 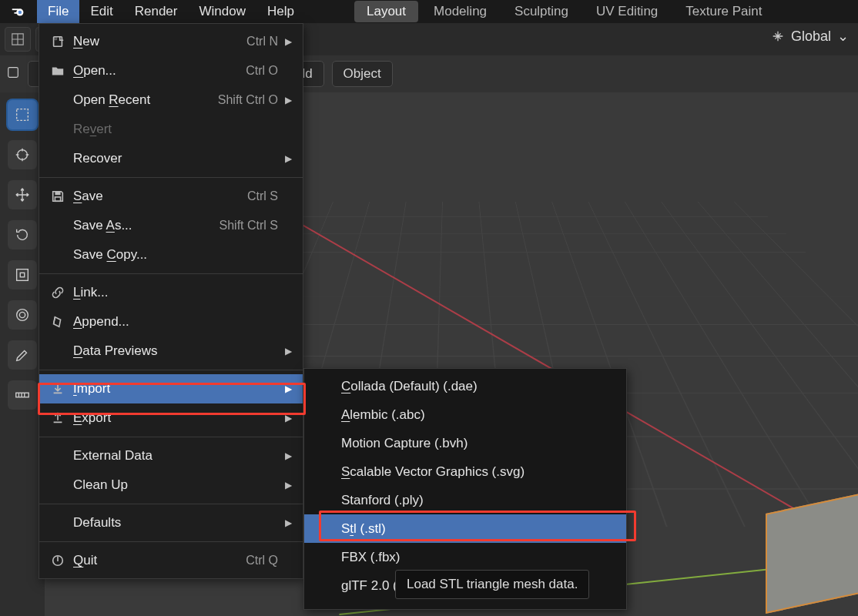 What do you see at coordinates (171, 389) in the screenshot?
I see `file-menu-import: Import▶` at bounding box center [171, 389].